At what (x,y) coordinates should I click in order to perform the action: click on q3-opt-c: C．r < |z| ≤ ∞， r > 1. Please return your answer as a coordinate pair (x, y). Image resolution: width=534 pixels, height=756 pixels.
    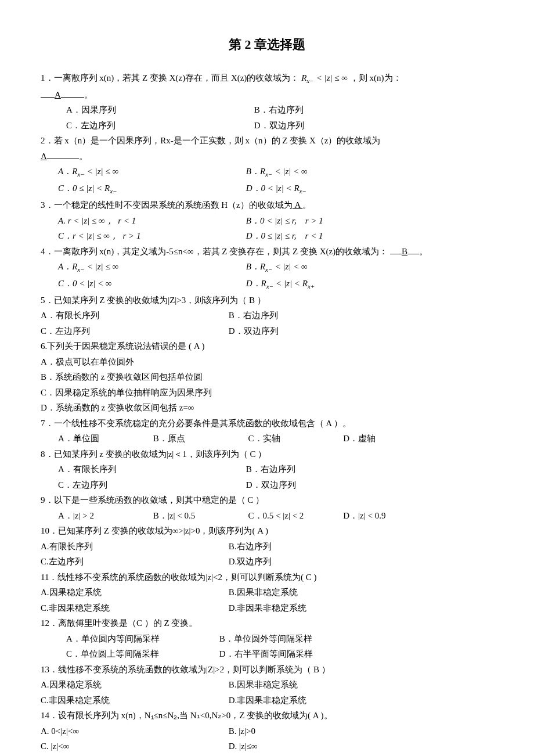
    Looking at the image, I should click on (151, 236).